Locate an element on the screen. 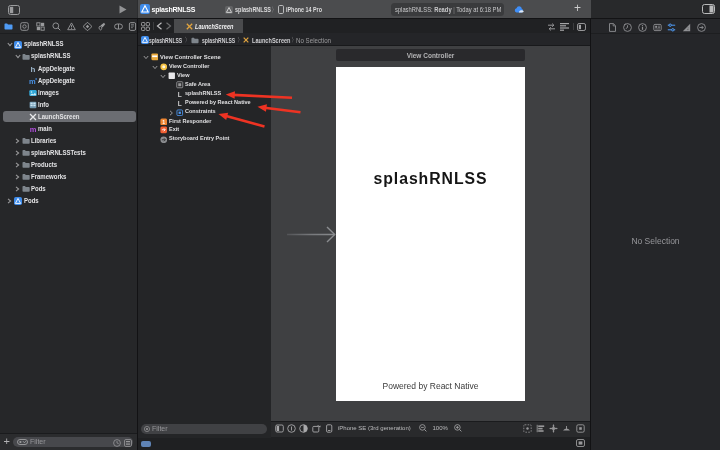 This screenshot has height=450, width=720. svg-text: h is located at coordinates (32, 69).